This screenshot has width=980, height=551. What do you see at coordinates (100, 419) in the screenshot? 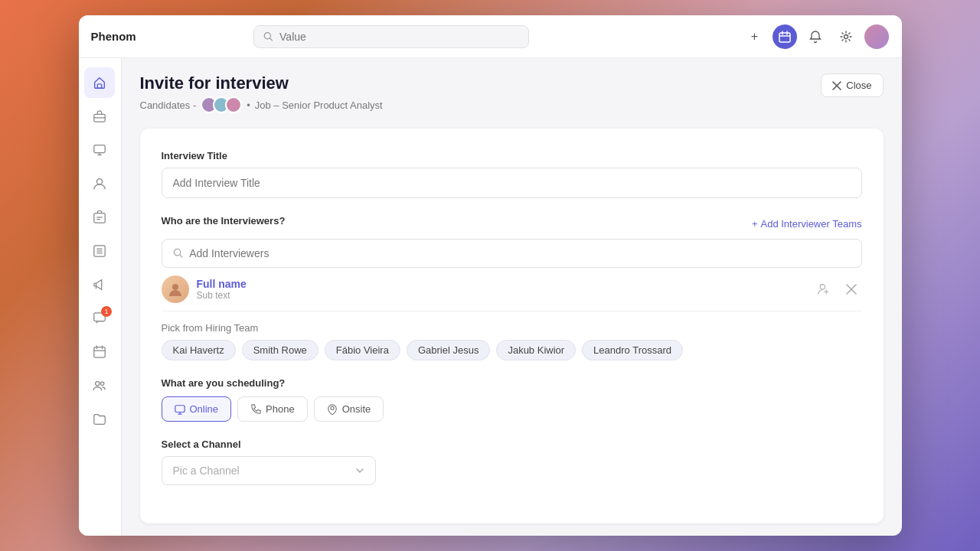
I see `sidebar-item-folder` at bounding box center [100, 419].